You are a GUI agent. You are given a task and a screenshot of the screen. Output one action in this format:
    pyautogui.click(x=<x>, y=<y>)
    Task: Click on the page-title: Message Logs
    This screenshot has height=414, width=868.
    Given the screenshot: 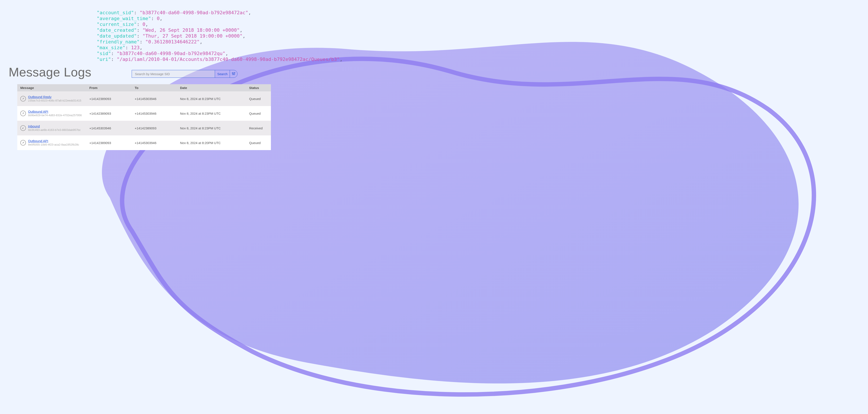 What is the action you would take?
    pyautogui.click(x=50, y=72)
    